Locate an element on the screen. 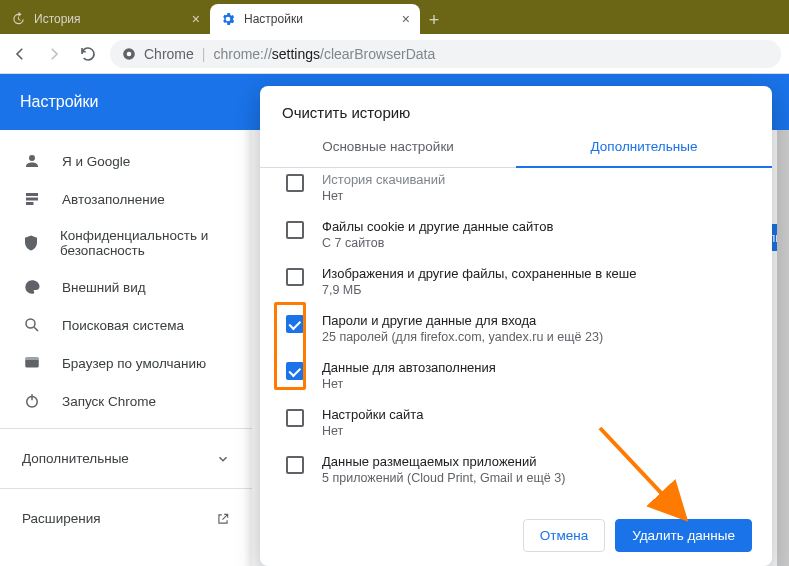  chrome-icon is located at coordinates (129, 54).